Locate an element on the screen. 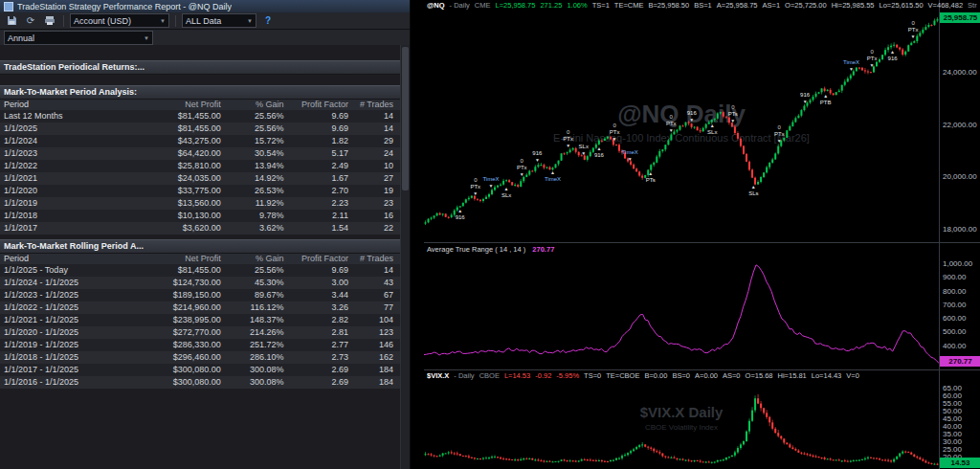  atr-indicator-label: Average True Range ( 14 , 14 ) 270.77 is located at coordinates (490, 249).